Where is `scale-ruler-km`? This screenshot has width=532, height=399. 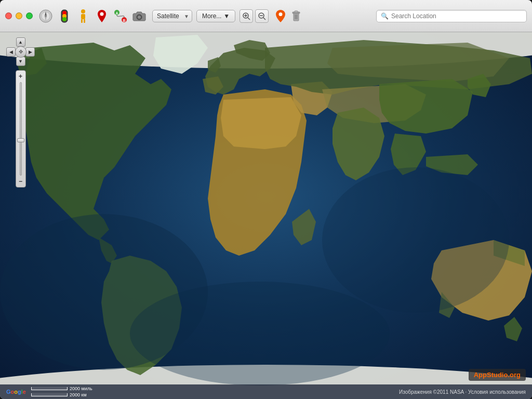 scale-ruler-km is located at coordinates (49, 395).